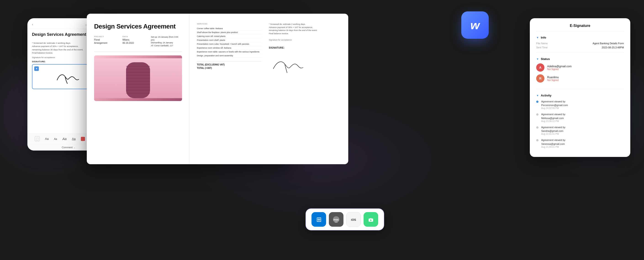  I want to click on doc-title: Design Services Agreement, so click(138, 26).